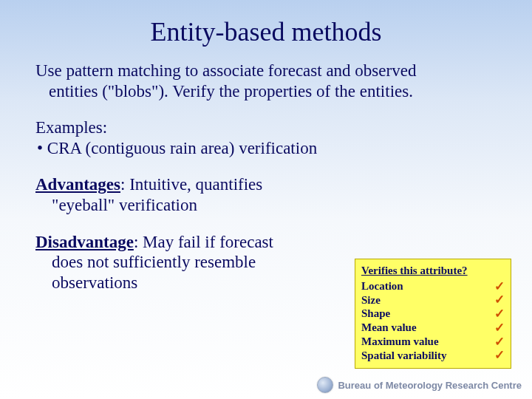 Image resolution: width=532 pixels, height=399 pixels. I want to click on attr-row-shape: Shape ✓, so click(433, 313).